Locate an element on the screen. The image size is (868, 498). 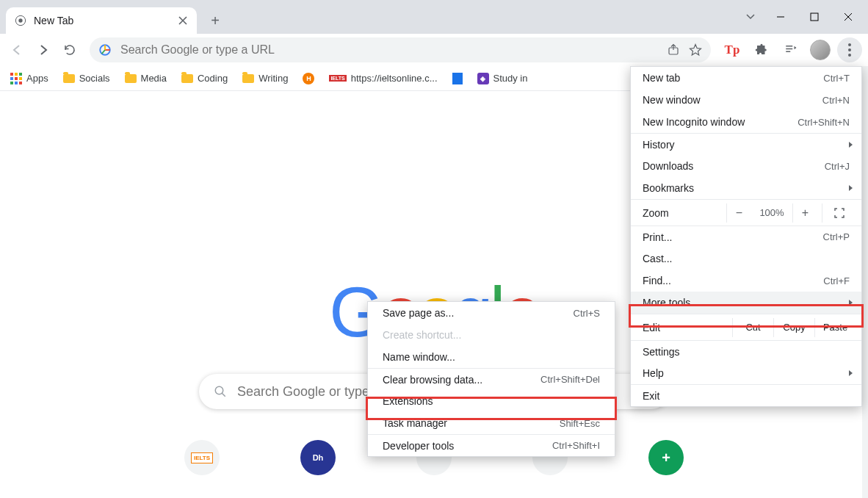
zoom-label: Zoom is located at coordinates (656, 213).